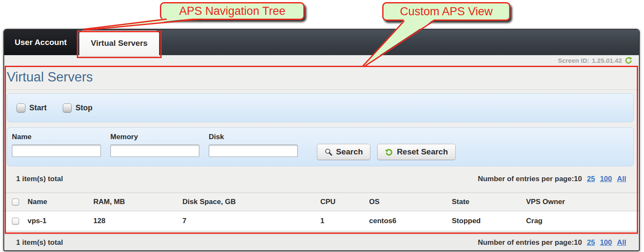 The height and width of the screenshot is (252, 644). What do you see at coordinates (78, 108) in the screenshot?
I see `stop-button: Stop` at bounding box center [78, 108].